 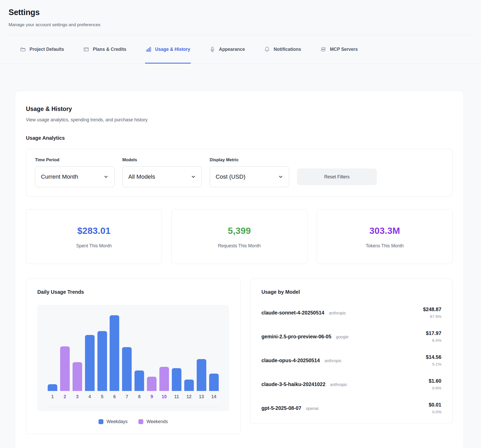 What do you see at coordinates (434, 340) in the screenshot?
I see `model-percent: 6.4%` at bounding box center [434, 340].